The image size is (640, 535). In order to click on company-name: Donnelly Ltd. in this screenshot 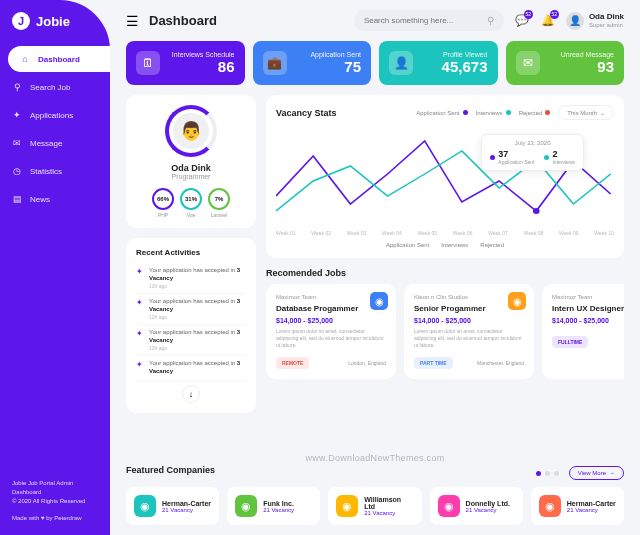, I will do `click(488, 504)`.